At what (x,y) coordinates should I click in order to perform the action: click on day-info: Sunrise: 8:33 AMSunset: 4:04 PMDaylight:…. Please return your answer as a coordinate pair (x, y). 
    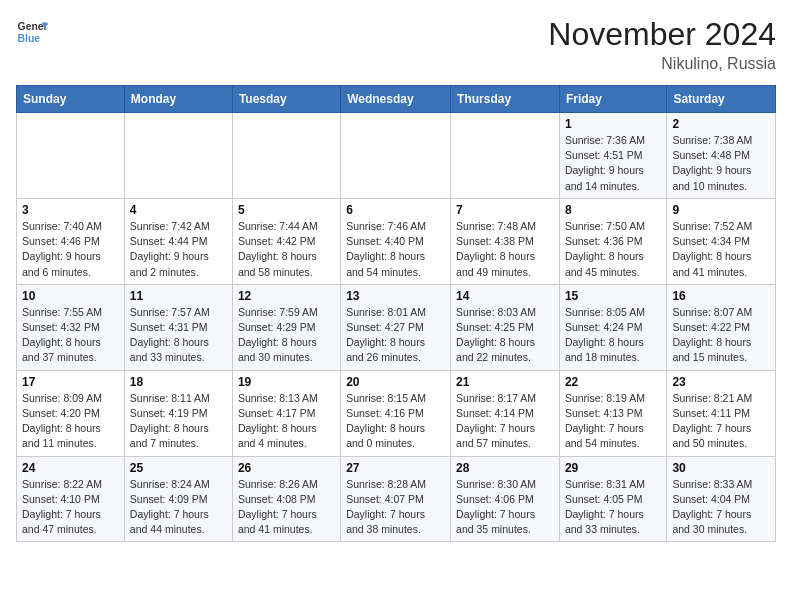
    Looking at the image, I should click on (721, 508).